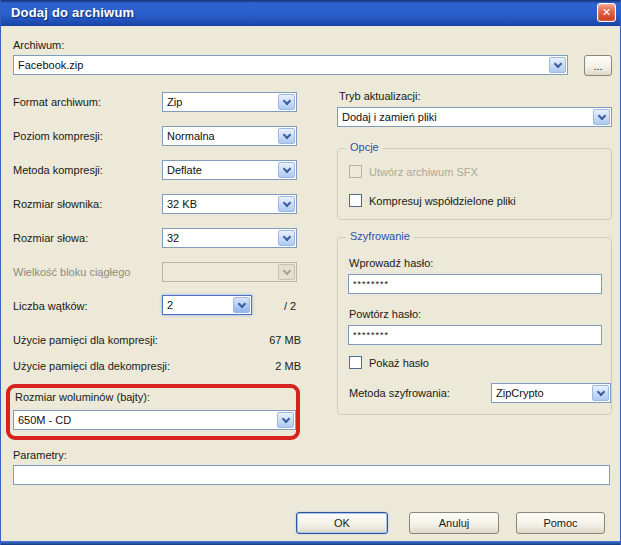 The width and height of the screenshot is (621, 545). Describe the element at coordinates (342, 523) in the screenshot. I see `ok-button: OK` at that location.